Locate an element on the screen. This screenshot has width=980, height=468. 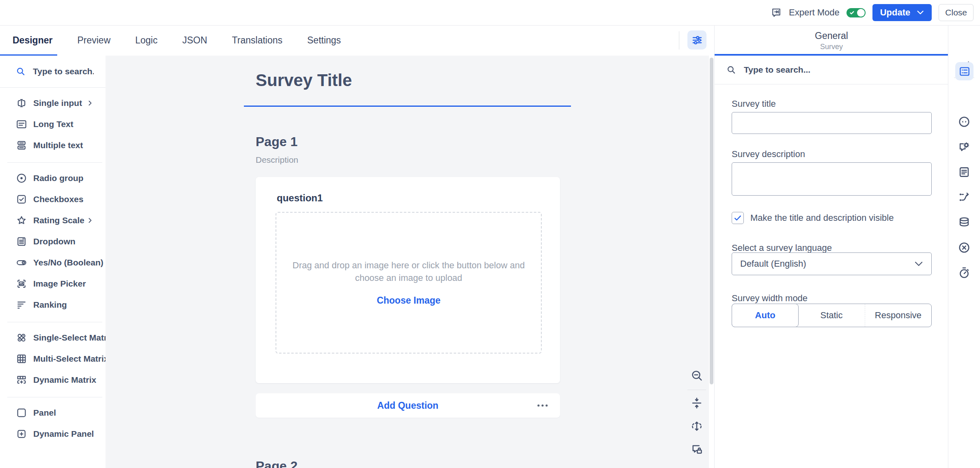
tab-json: JSON is located at coordinates (195, 41).